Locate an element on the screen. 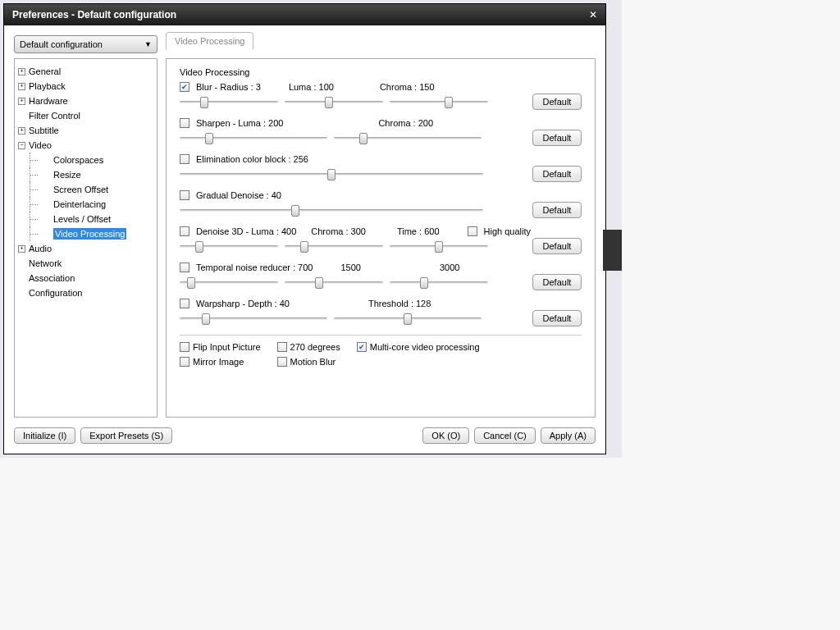  tree-item-configuration: Configuration is located at coordinates (85, 293).